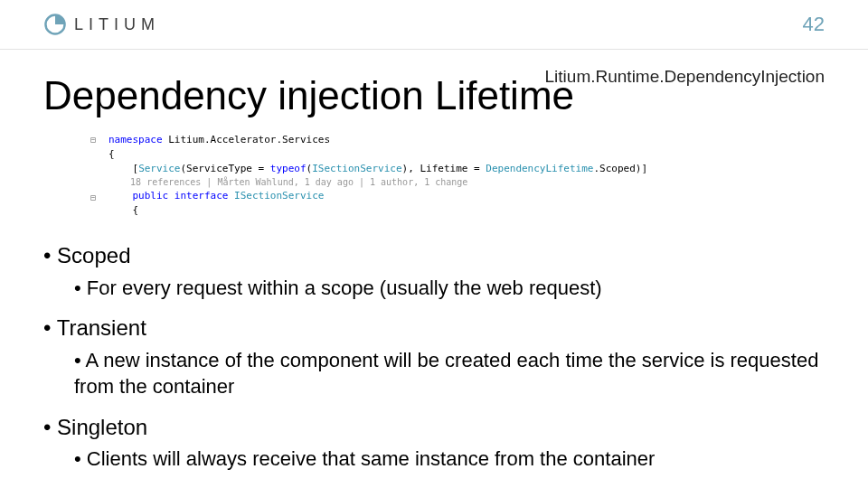 The height and width of the screenshot is (488, 868). Describe the element at coordinates (356, 168) in the screenshot. I see `code-iface: ISectionService` at that location.